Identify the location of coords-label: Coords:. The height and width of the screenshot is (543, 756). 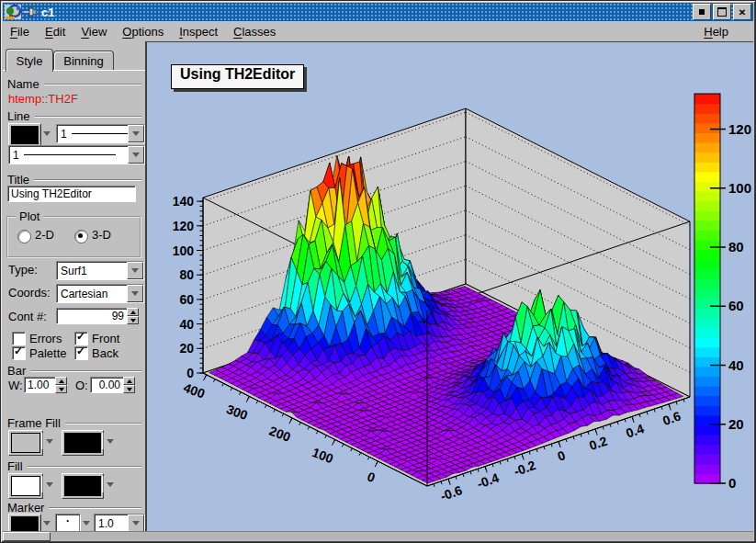
(29, 292).